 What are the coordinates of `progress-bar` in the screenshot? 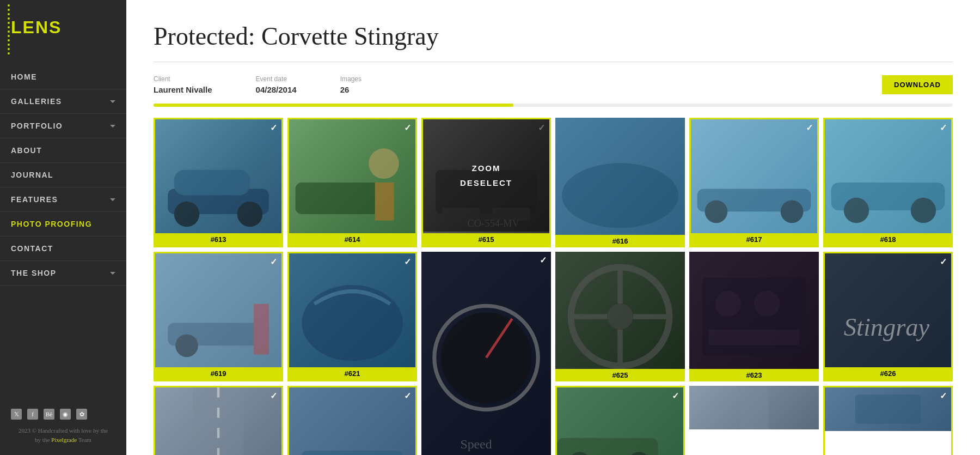 It's located at (553, 105).